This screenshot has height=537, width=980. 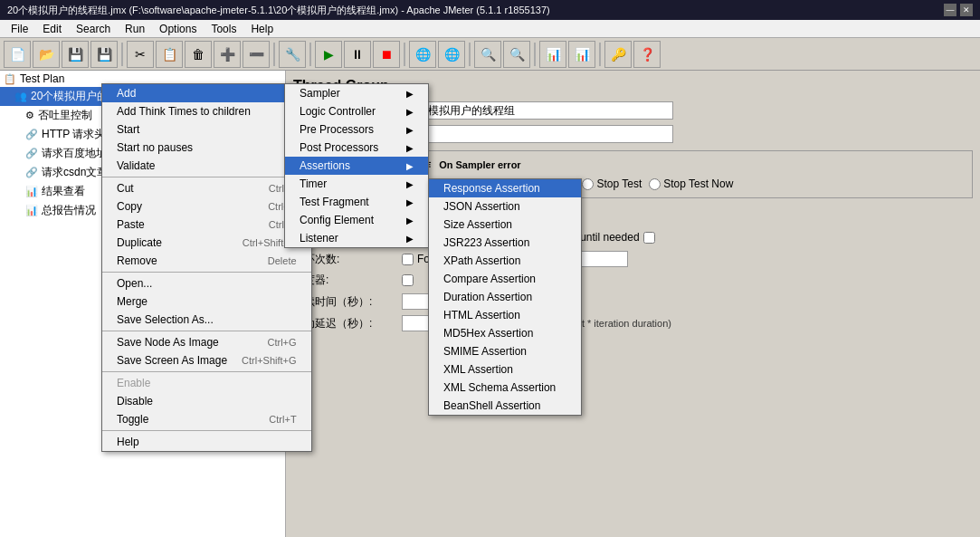 What do you see at coordinates (357, 54) in the screenshot?
I see `toolbar-pause: ⏸` at bounding box center [357, 54].